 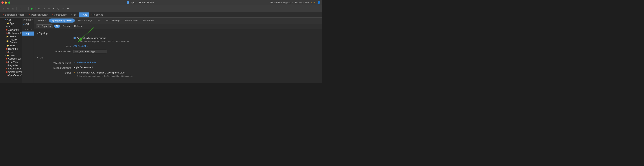 I want to click on warning-badge: ⚠ 5, so click(x=313, y=2).